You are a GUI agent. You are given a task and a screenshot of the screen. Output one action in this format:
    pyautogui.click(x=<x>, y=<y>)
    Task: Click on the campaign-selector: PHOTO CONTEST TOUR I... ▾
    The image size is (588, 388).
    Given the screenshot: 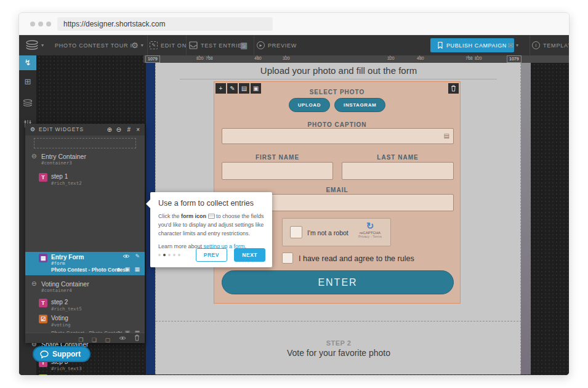 What is the action you would take?
    pyautogui.click(x=99, y=46)
    